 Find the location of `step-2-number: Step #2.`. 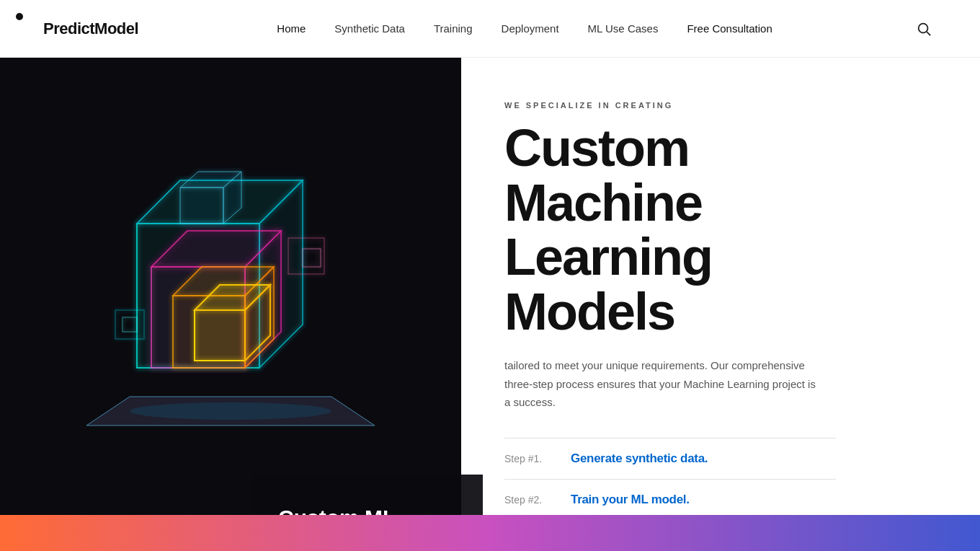

step-2-number: Step #2. is located at coordinates (533, 500).